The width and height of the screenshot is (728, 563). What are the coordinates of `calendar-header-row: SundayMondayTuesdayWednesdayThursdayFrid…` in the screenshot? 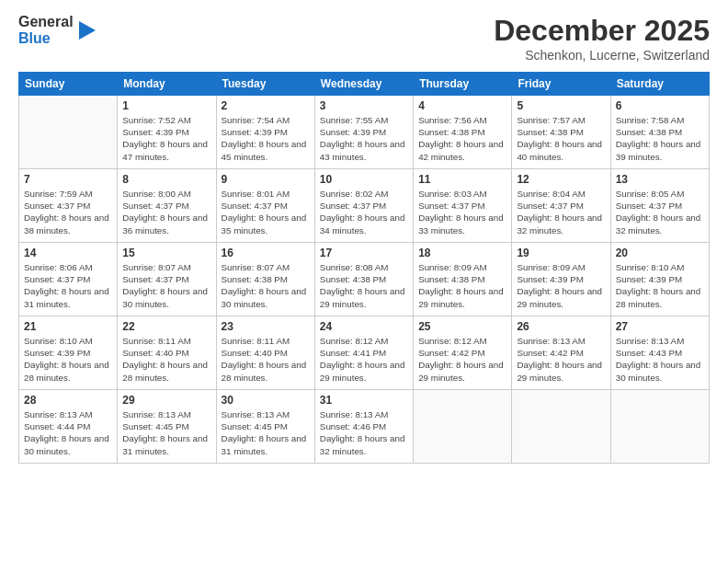 It's located at (364, 85).